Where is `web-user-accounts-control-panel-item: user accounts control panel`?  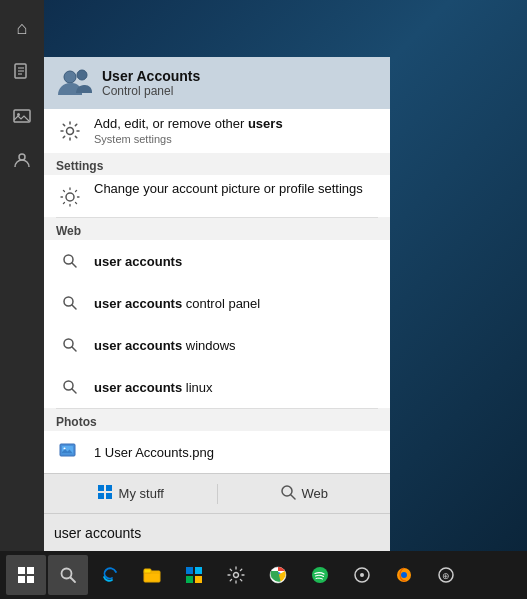
web-user-accounts-control-panel-item: user accounts control panel is located at coordinates (217, 303).